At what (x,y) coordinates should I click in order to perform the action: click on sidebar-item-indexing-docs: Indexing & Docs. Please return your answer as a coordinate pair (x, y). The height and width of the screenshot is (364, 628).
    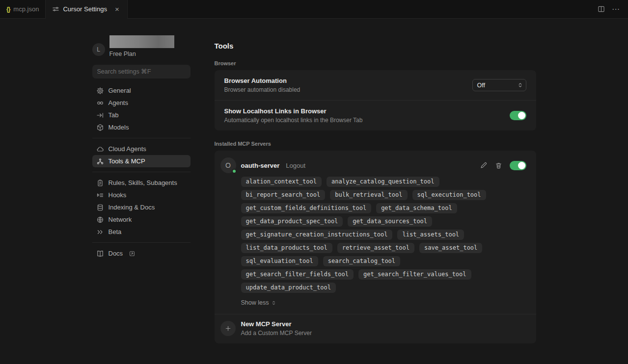
    Looking at the image, I should click on (141, 207).